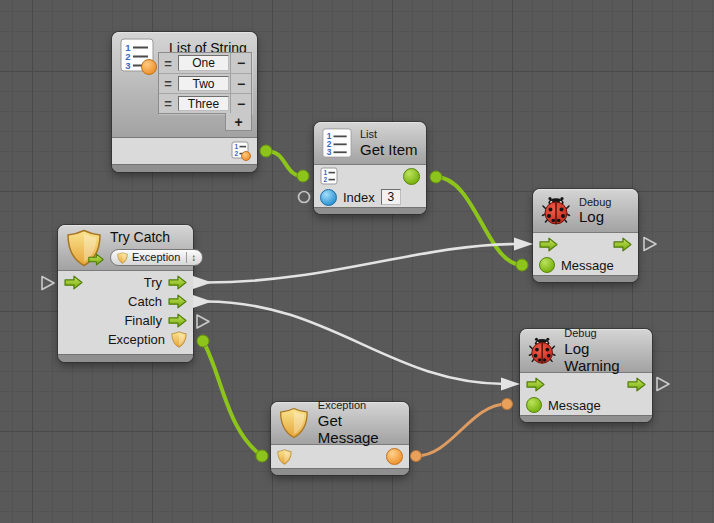 Image resolution: width=714 pixels, height=523 pixels. Describe the element at coordinates (284, 457) in the screenshot. I see `exception-input-port` at that location.